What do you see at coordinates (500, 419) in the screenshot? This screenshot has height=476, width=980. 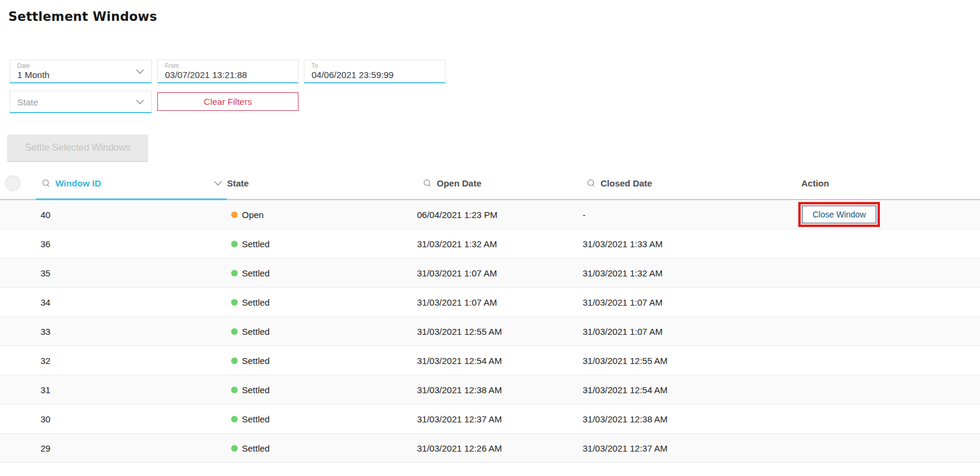 I see `open-date-cell: 31/03/2021 12:37 AM` at bounding box center [500, 419].